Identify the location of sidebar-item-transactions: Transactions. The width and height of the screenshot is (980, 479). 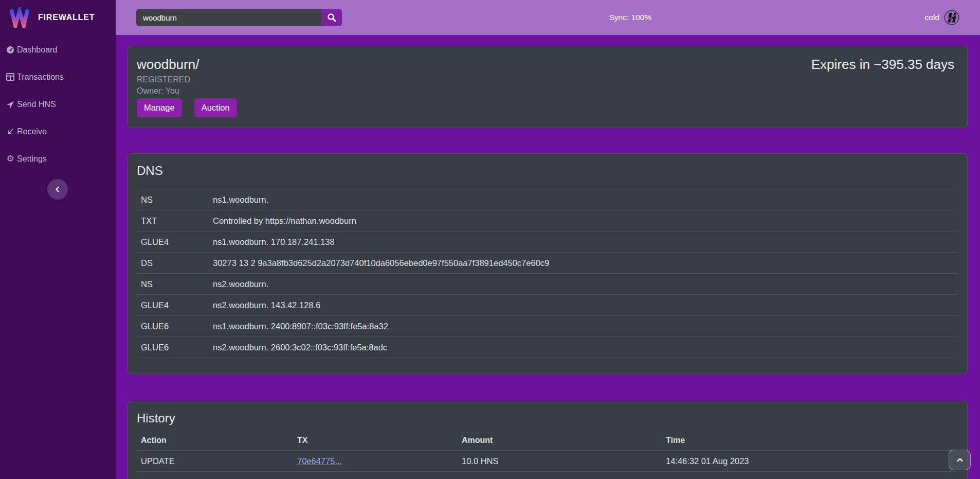
(58, 77).